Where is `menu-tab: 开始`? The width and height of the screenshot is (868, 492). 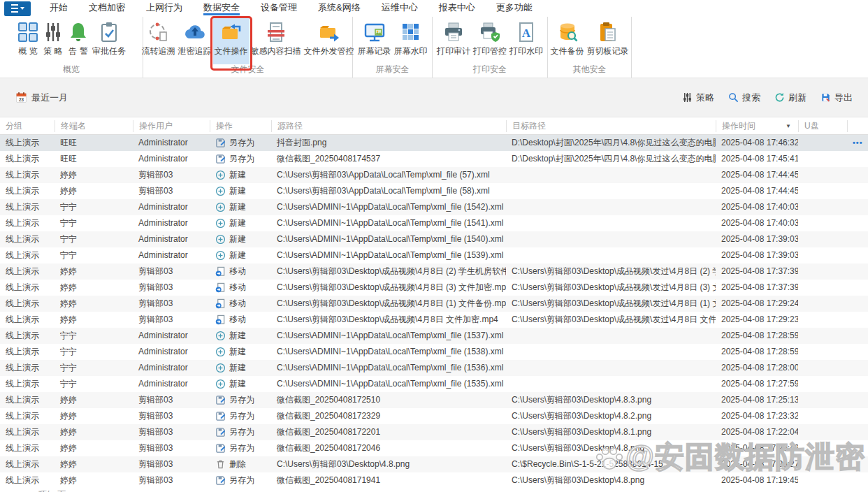 menu-tab: 开始 is located at coordinates (59, 8).